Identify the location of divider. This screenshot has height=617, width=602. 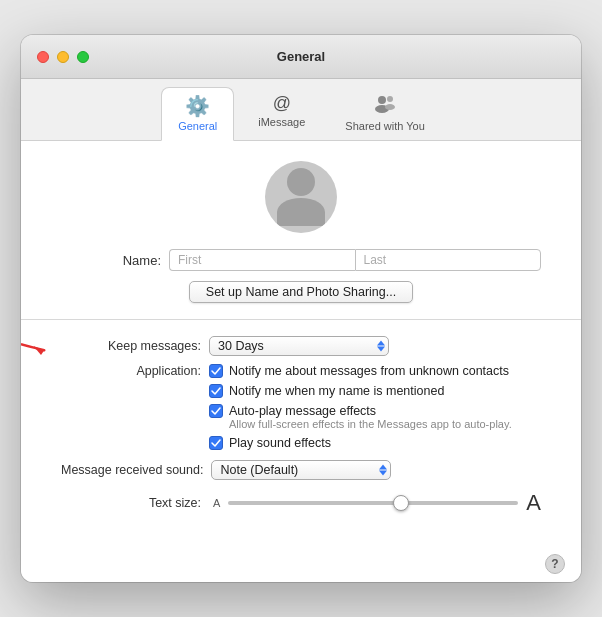
(301, 320).